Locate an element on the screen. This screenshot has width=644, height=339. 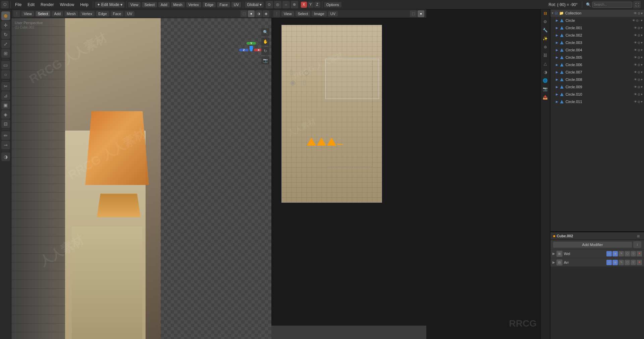
solid-btn: ● is located at coordinates (251, 14).